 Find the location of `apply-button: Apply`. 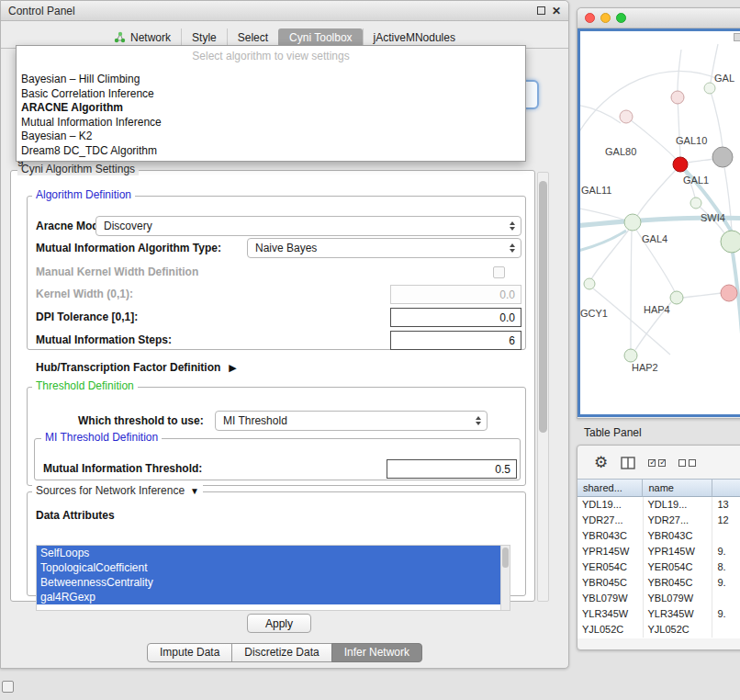

apply-button: Apply is located at coordinates (279, 623).